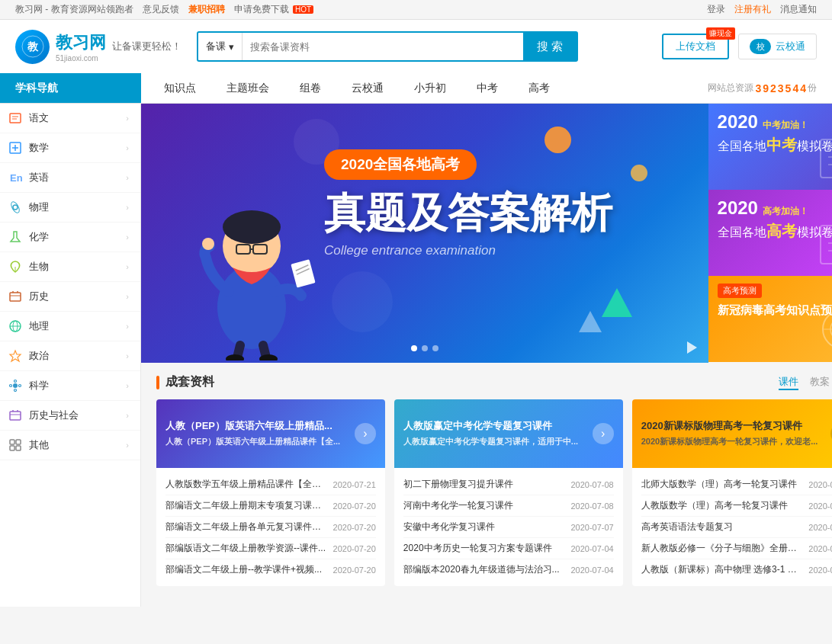 This screenshot has width=832, height=644. I want to click on upload-btn-wrap: 赚现金 上传文档, so click(695, 46).